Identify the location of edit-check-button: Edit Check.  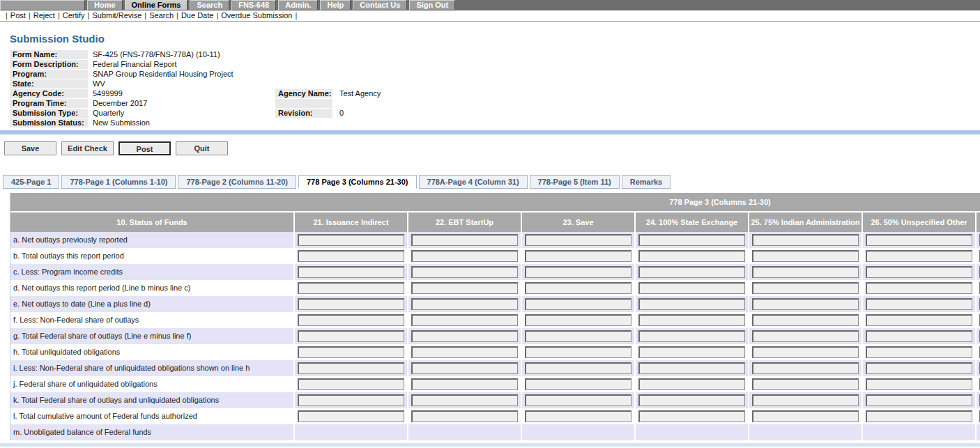
(88, 148).